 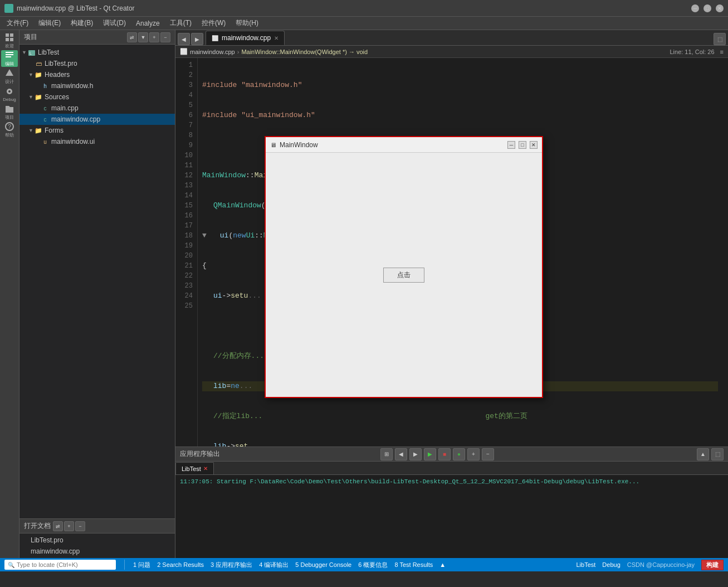 I want to click on sidebar-item-edit: 编辑, so click(x=9, y=59).